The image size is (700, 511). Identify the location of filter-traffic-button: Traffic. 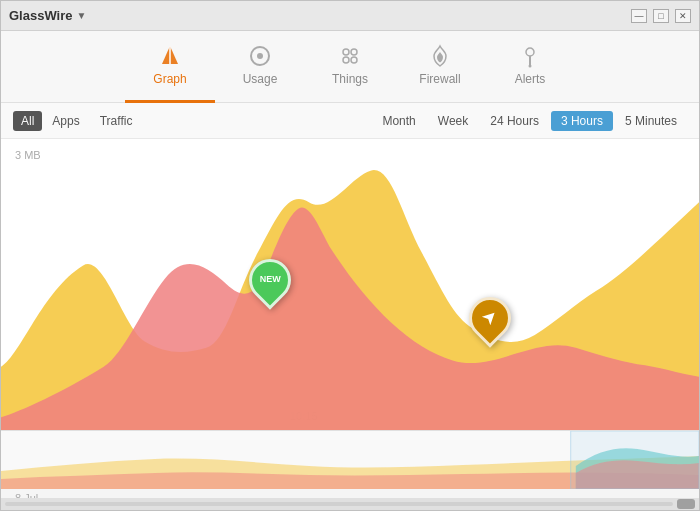
(116, 121).